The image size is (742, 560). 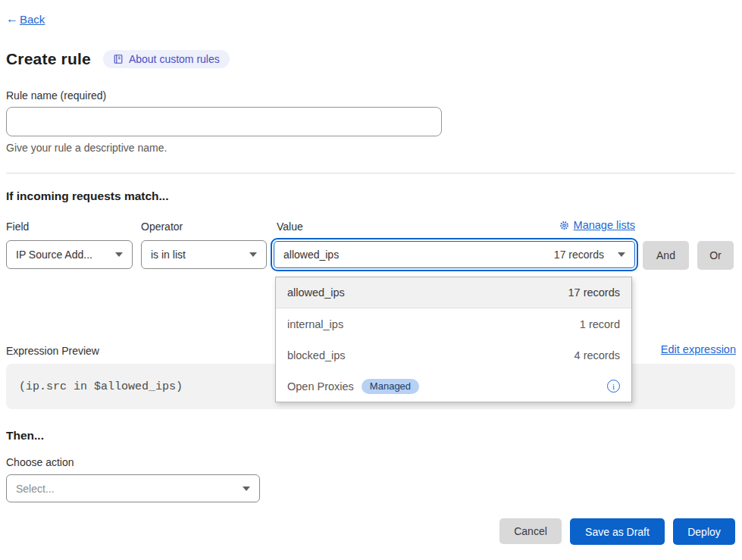 What do you see at coordinates (118, 59) in the screenshot?
I see `book-icon` at bounding box center [118, 59].